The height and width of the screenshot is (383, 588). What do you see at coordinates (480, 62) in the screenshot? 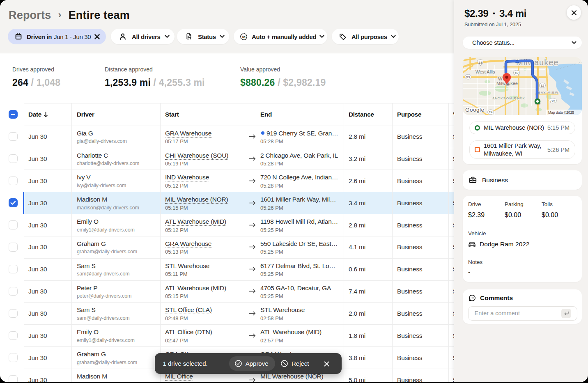
I see `svg-text: 18` at bounding box center [480, 62].